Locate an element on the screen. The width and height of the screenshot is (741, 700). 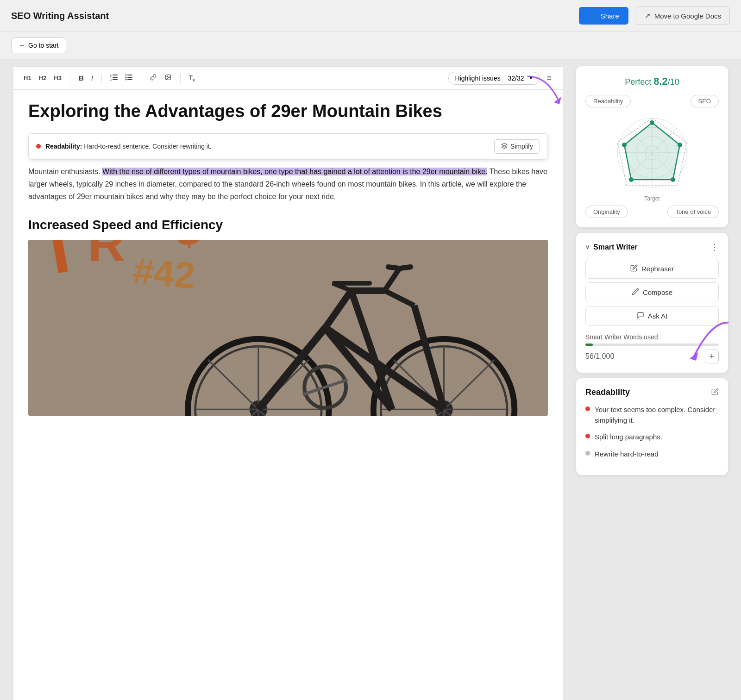
h3-button: H3 is located at coordinates (57, 78).